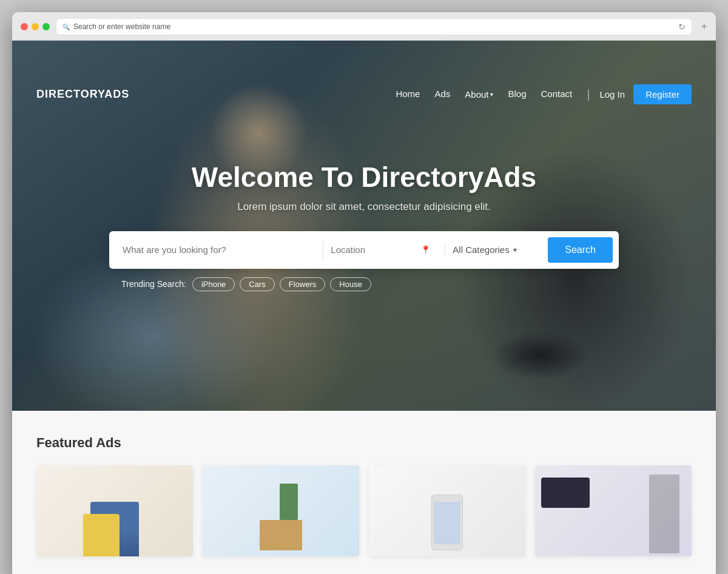 The height and width of the screenshot is (574, 728). What do you see at coordinates (35, 27) in the screenshot?
I see `traffic-lights` at bounding box center [35, 27].